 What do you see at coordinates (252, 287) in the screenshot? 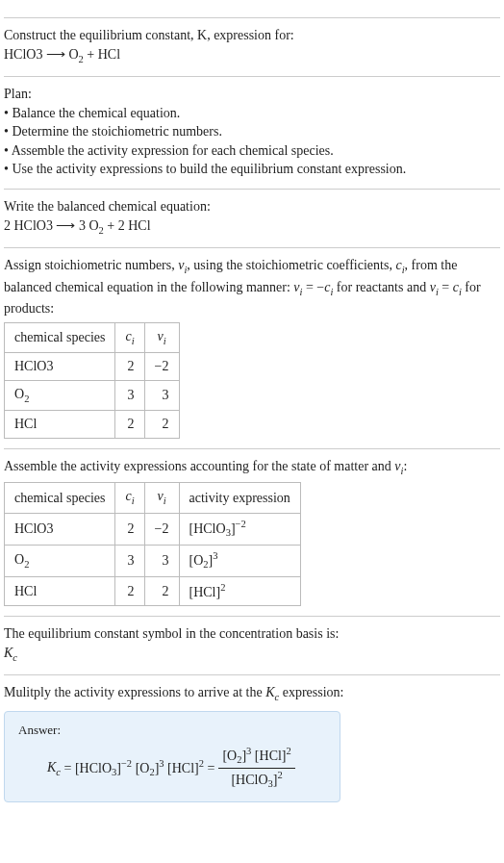
I see `stoich-text: Assign stoichiometric numbers, νi, using…` at bounding box center [252, 287].